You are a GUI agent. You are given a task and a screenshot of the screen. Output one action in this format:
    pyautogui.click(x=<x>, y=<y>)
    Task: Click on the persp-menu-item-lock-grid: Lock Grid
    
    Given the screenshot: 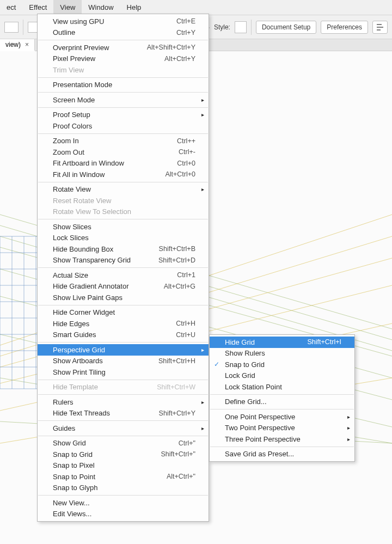 What is the action you would take?
    pyautogui.click(x=282, y=376)
    